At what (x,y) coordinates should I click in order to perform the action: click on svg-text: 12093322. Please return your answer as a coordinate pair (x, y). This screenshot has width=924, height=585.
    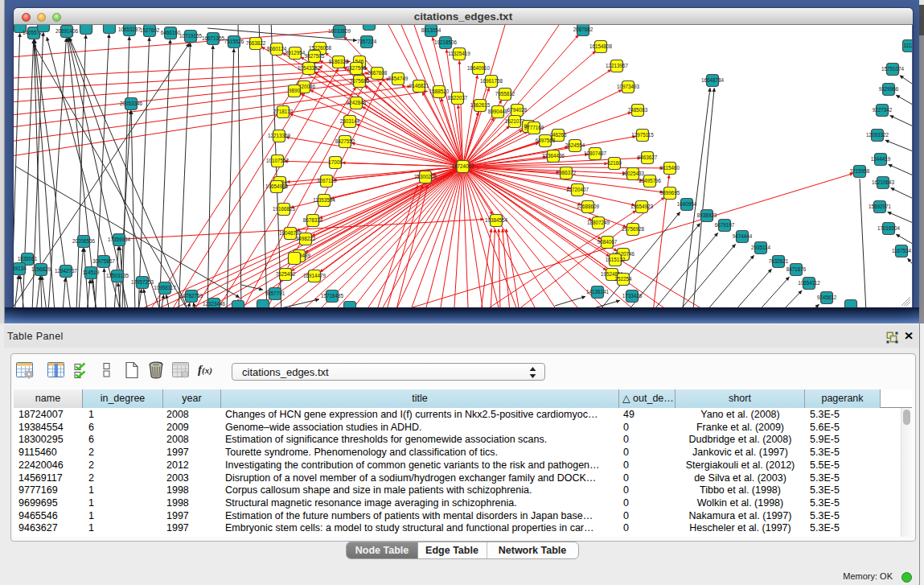
    Looking at the image, I should click on (878, 135).